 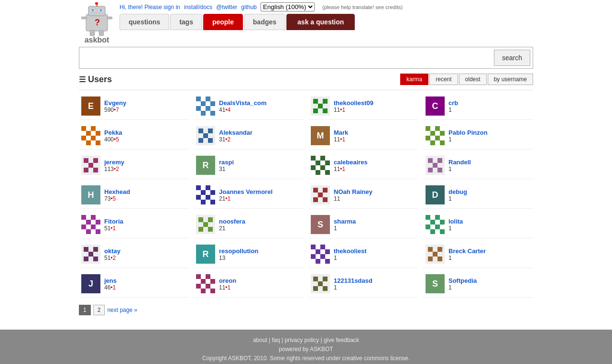 I want to click on user-name-link: thekooliest, so click(x=350, y=251).